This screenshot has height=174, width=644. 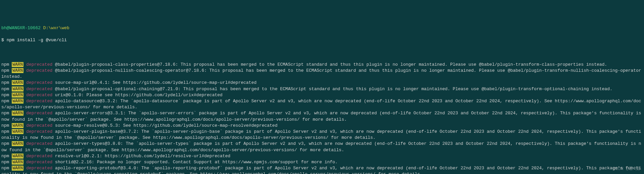 I want to click on warning-message: apollo-reporting-protobuf@3.4.0: The `ap…, so click(x=321, y=170).